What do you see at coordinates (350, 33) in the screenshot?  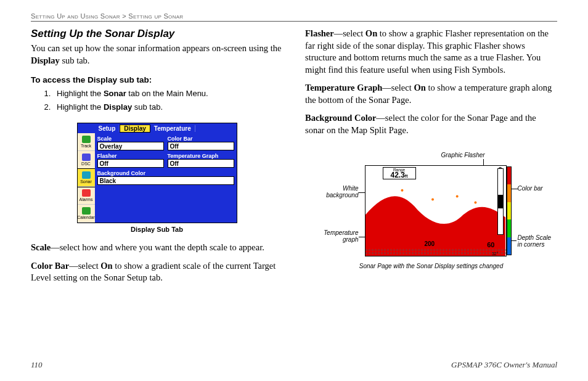 I see `text-flasher-a: —select` at bounding box center [350, 33].